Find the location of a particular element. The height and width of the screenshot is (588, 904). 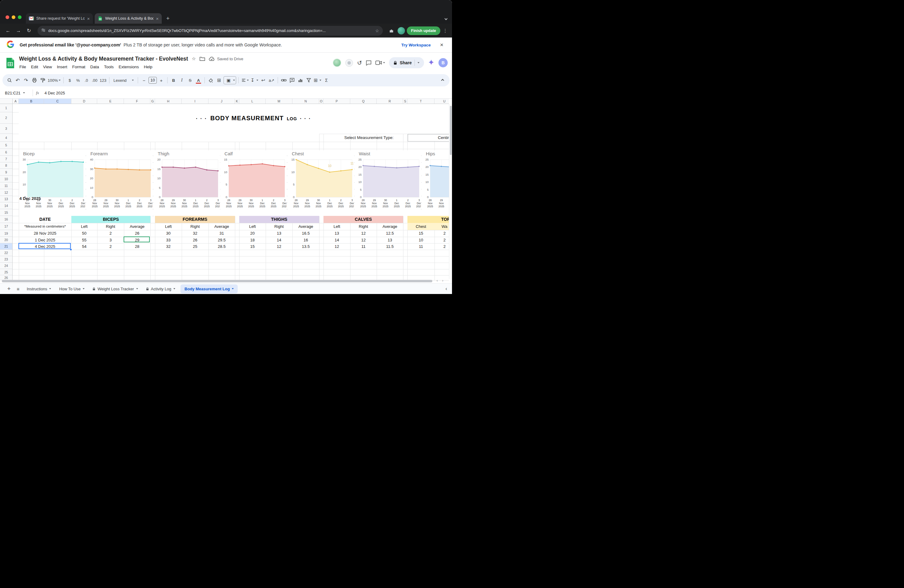

column-header-I: I is located at coordinates (195, 101).